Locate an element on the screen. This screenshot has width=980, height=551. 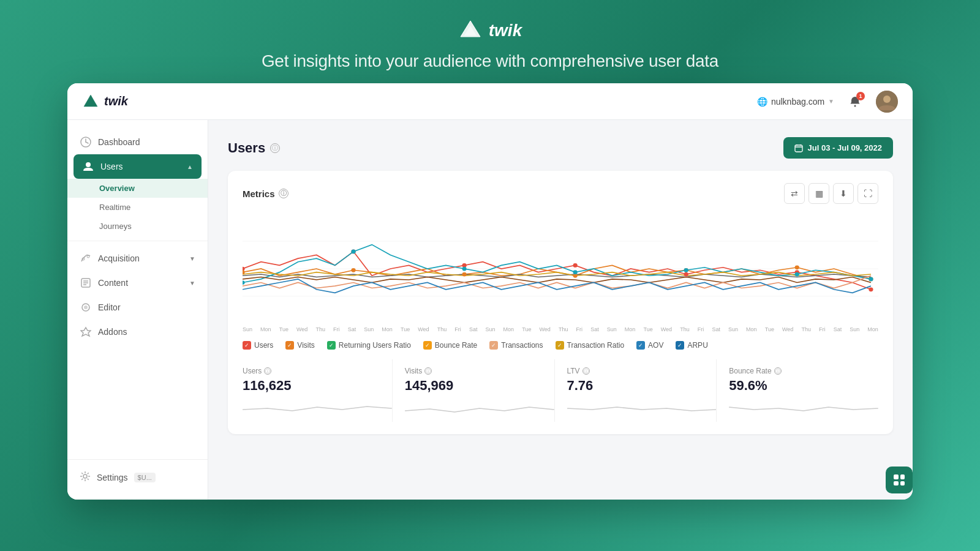
settings-badge: $U... is located at coordinates (145, 478).